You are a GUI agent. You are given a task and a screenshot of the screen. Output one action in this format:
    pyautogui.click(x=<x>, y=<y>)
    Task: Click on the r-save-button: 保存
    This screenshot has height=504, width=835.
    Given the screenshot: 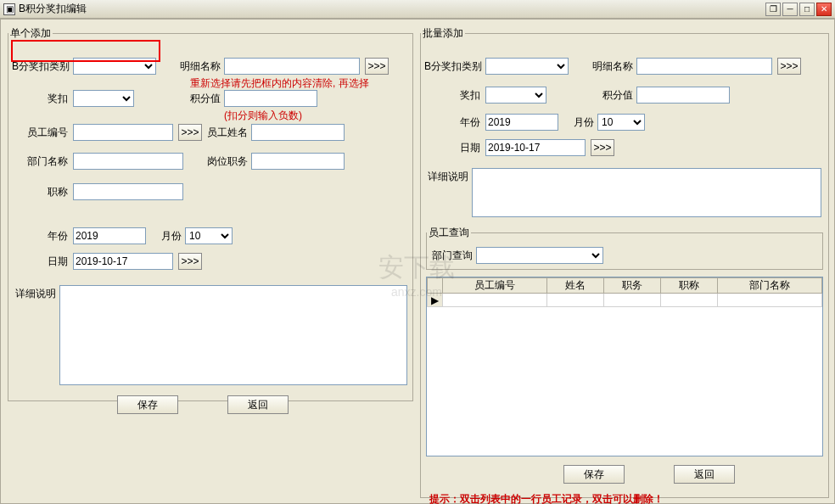 What is the action you would take?
    pyautogui.click(x=594, y=474)
    